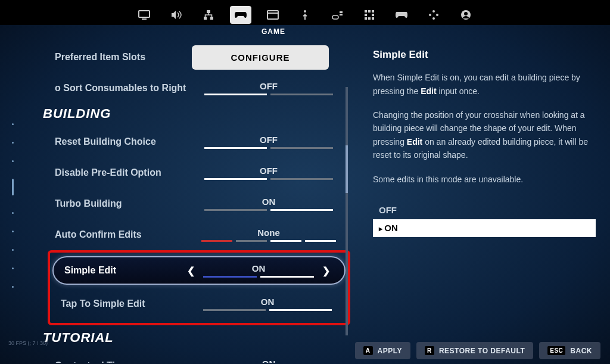 The image size is (610, 364). Describe the element at coordinates (124, 270) in the screenshot. I see `setting-label: Simple Edit` at that location.